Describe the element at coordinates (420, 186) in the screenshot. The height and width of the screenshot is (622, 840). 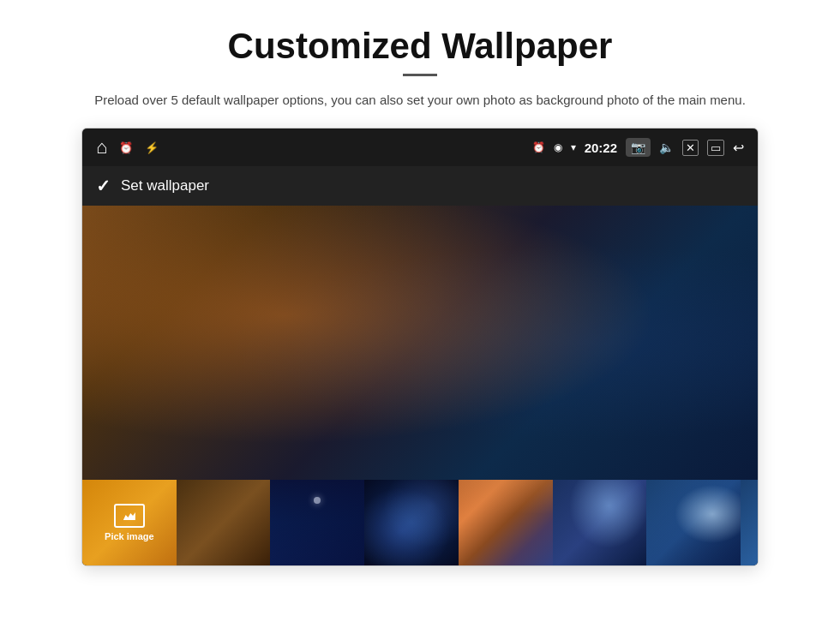
I see `action-bar: ✓ Set wallpaper` at that location.